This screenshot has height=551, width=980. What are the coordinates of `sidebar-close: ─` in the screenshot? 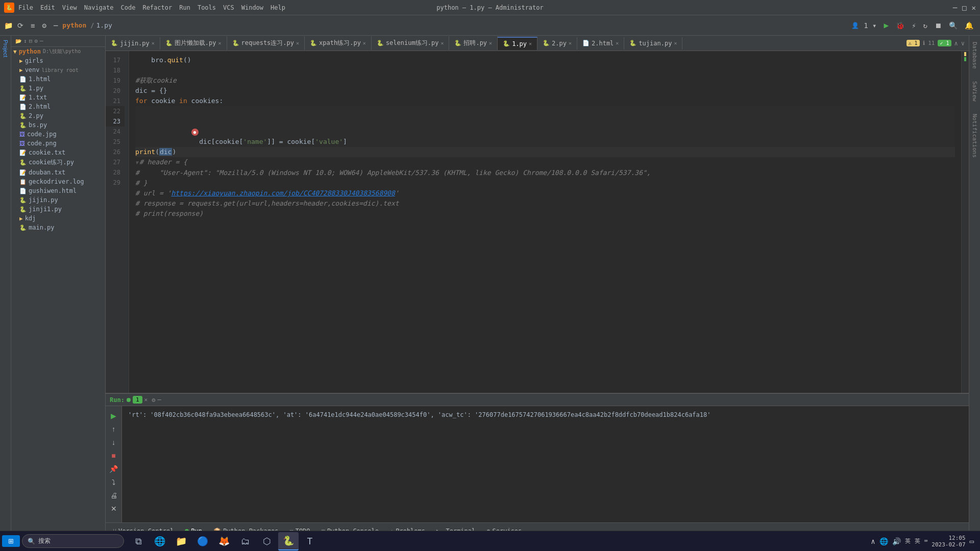 It's located at (42, 41).